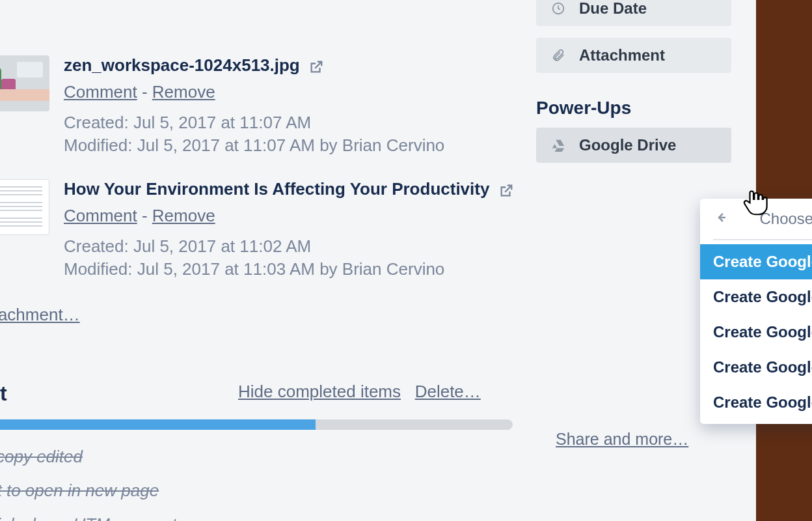 The height and width of the screenshot is (521, 812). Describe the element at coordinates (627, 145) in the screenshot. I see `google-drive-label: Google Drive` at that location.